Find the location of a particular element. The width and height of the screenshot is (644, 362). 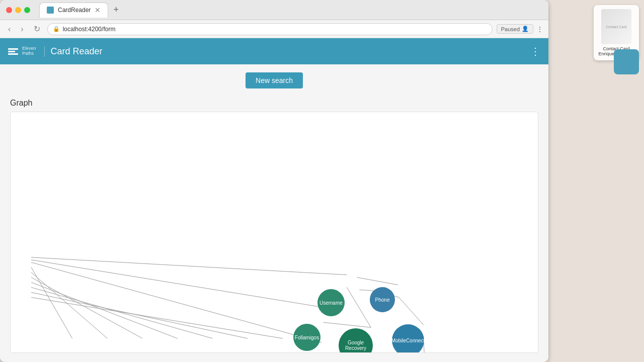

tab-close-icon: ✕ is located at coordinates (98, 10).